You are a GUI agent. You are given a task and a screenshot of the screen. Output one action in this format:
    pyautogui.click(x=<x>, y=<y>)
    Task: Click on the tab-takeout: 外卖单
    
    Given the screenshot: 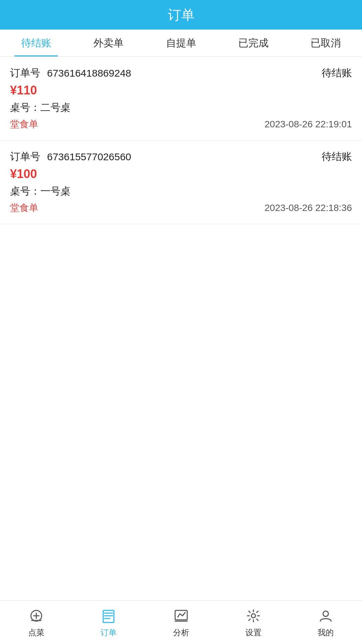 What is the action you would take?
    pyautogui.click(x=108, y=43)
    